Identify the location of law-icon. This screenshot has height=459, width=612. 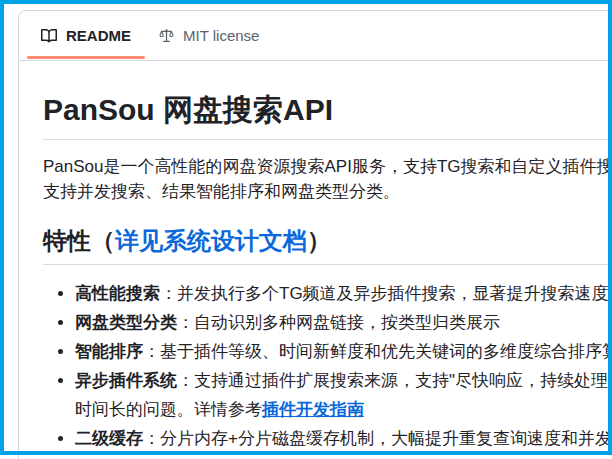
(166, 36).